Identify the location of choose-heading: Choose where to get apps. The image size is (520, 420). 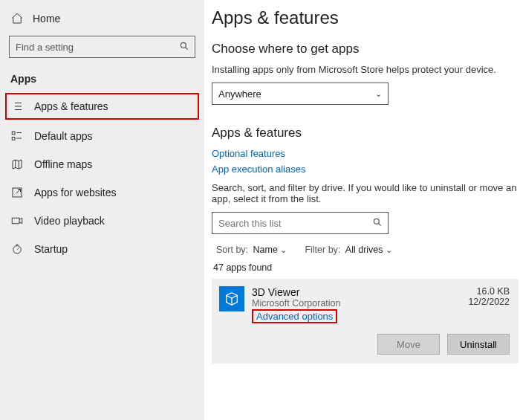
(365, 49).